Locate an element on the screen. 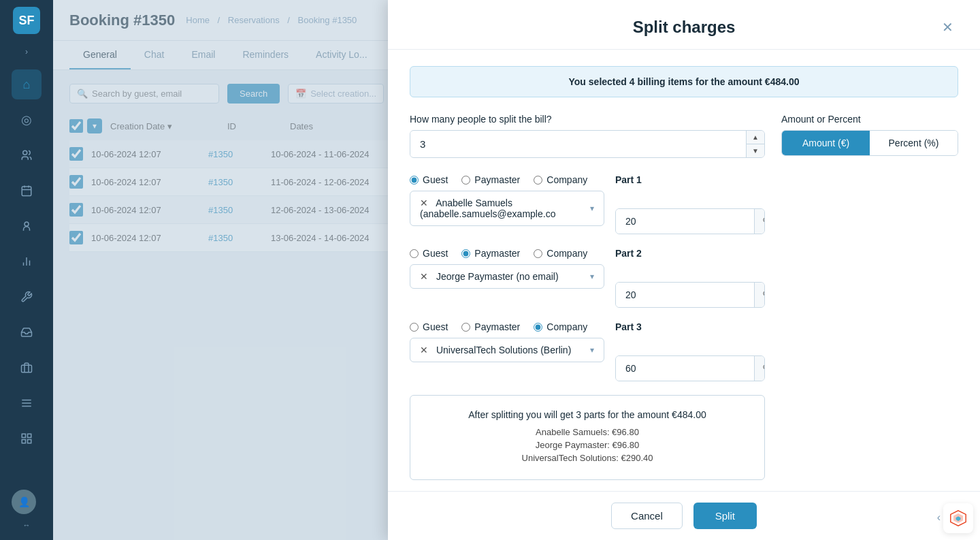  summary-title: After splitting you will get 3 parts for… is located at coordinates (587, 415).